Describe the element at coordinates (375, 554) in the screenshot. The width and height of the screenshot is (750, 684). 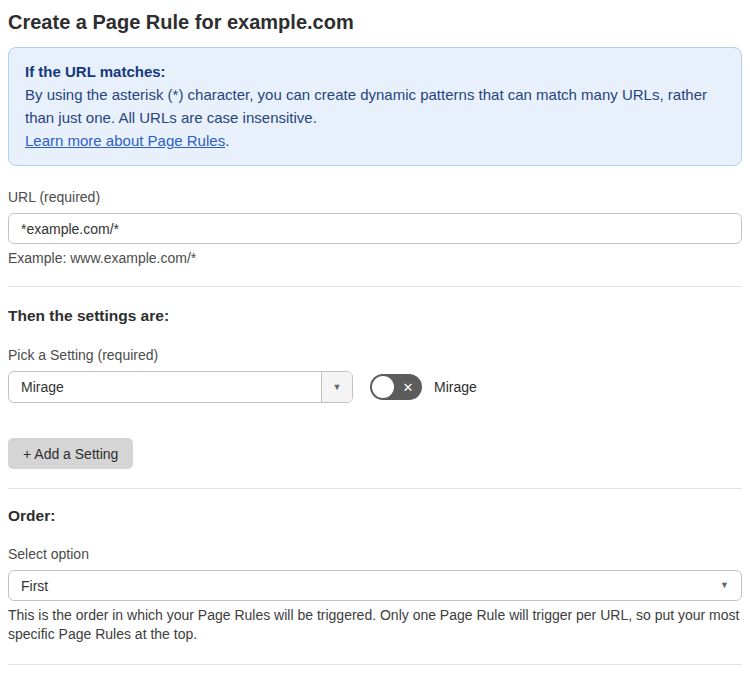
I see `order-select-label: Select option` at that location.